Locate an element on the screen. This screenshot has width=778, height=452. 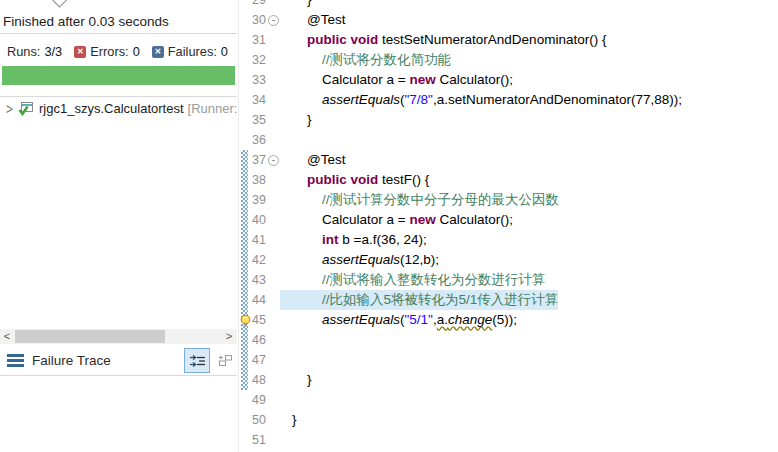
line-number: 44 is located at coordinates (252, 300).